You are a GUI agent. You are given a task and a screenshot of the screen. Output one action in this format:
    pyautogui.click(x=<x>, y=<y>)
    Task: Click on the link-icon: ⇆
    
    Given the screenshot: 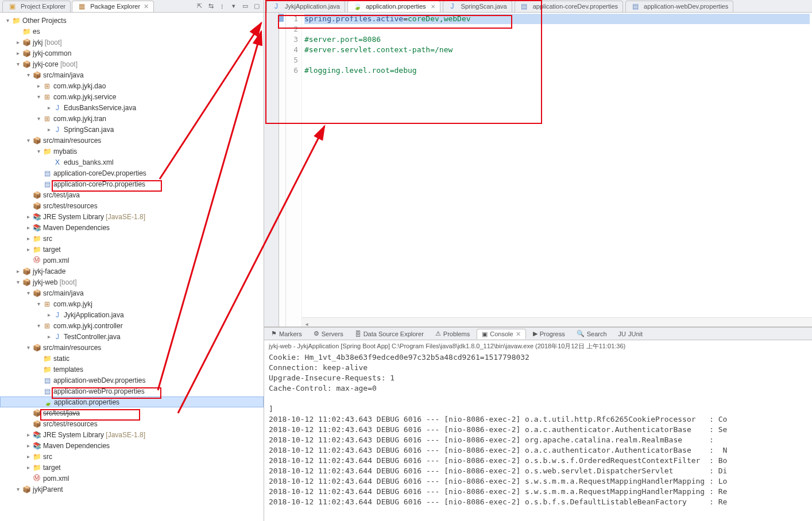 What is the action you would take?
    pyautogui.click(x=211, y=6)
    